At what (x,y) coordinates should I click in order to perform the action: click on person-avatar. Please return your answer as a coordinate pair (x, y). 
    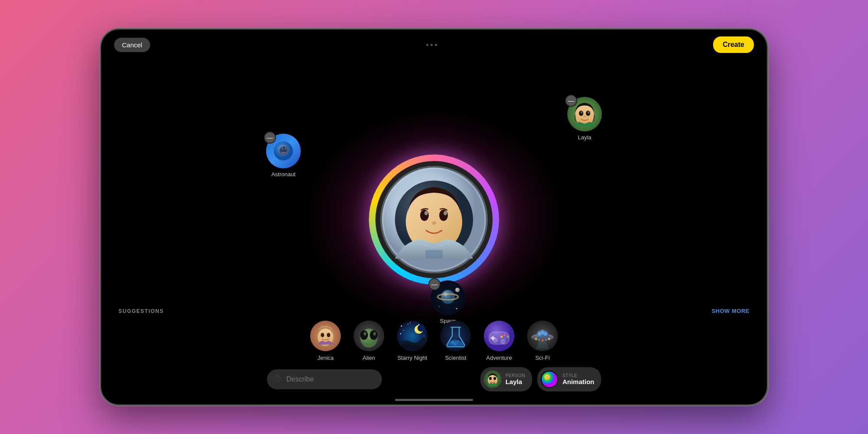
    Looking at the image, I should click on (493, 379).